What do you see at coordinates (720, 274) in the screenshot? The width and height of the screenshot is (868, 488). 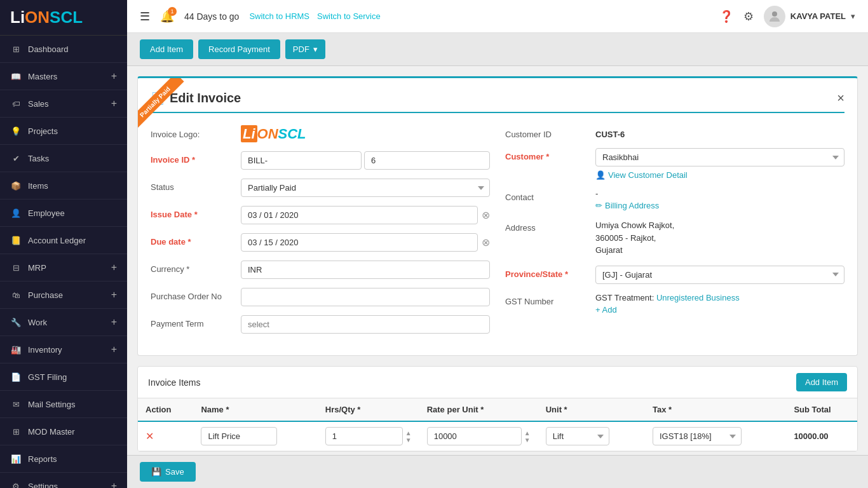 I see `province-select: [GJ] - Gujarat [MH] - Maharashtra [DL] -…` at bounding box center [720, 274].